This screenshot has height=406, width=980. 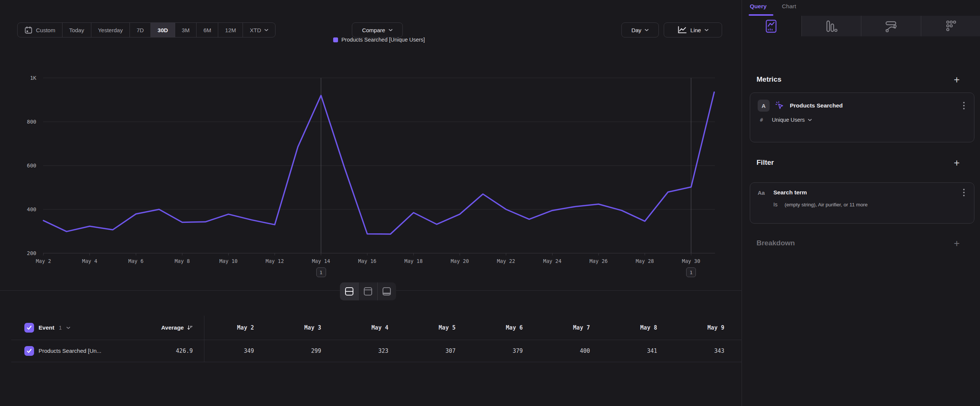 What do you see at coordinates (186, 30) in the screenshot?
I see `range-button-3m: 3M` at bounding box center [186, 30].